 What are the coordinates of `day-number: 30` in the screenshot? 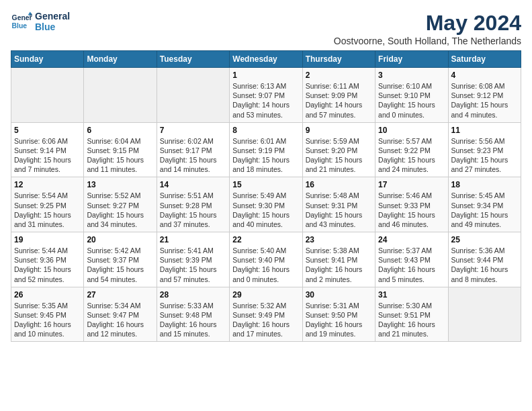 It's located at (339, 295).